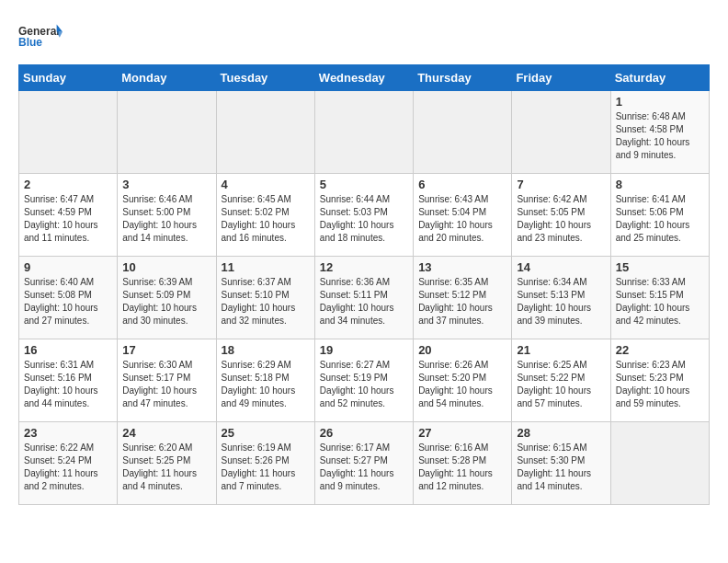 The width and height of the screenshot is (728, 563). What do you see at coordinates (68, 381) in the screenshot?
I see `calendar-cell: 16Sunrise: 6:31 AM Sunset: 5:16 PM Dayli…` at bounding box center [68, 381].